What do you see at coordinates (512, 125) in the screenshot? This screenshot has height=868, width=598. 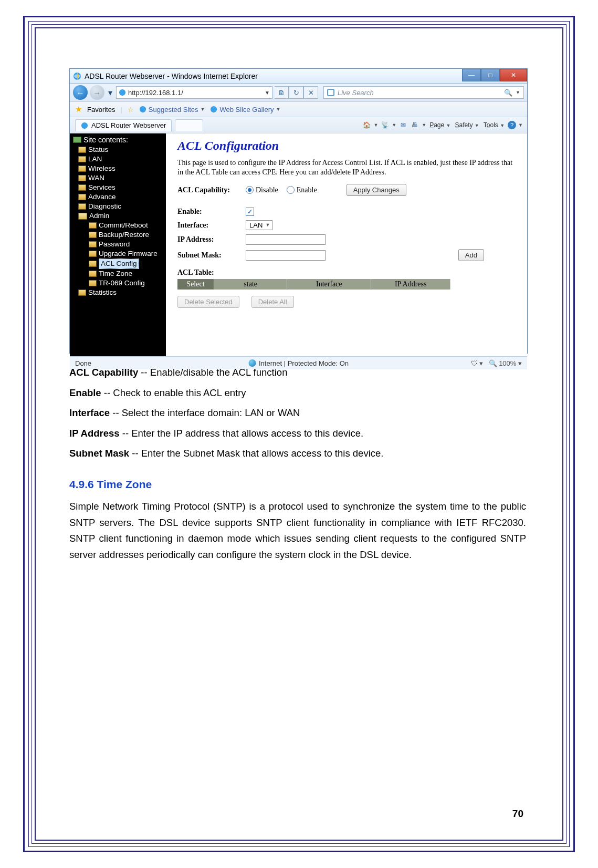 I see `help-icon: ?` at bounding box center [512, 125].